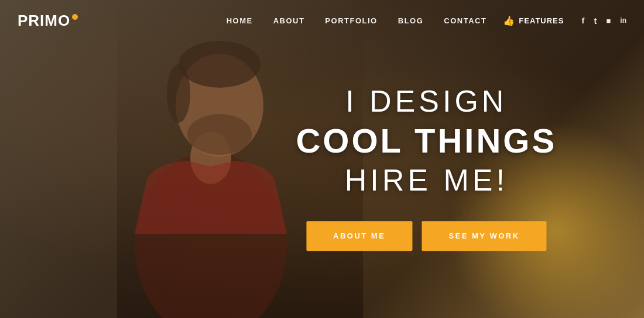 This screenshot has height=318, width=644. What do you see at coordinates (289, 20) in the screenshot?
I see `nav-item-about: ABOUT` at bounding box center [289, 20].